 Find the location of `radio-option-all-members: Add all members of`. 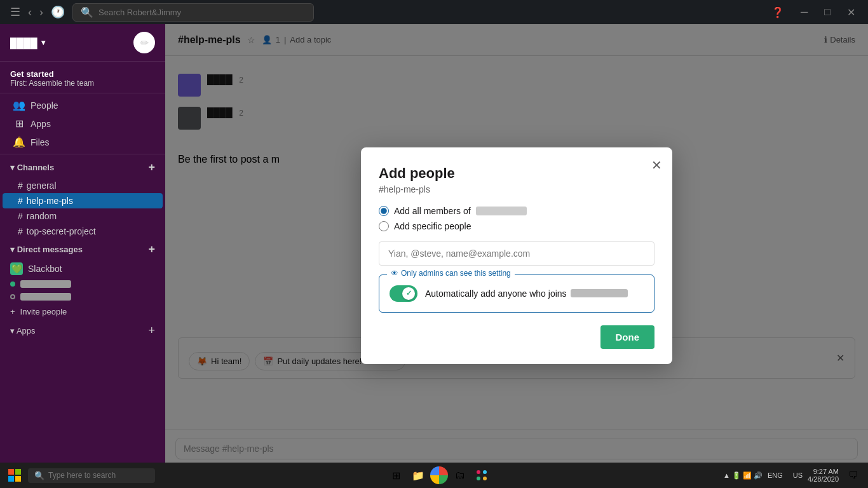

radio-option-all-members: Add all members of is located at coordinates (517, 211).